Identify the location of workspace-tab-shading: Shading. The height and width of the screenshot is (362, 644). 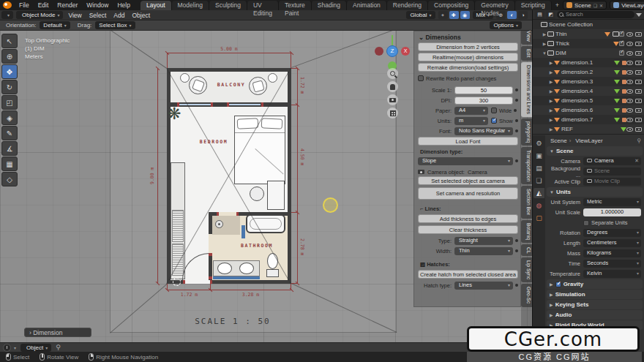
(329, 6).